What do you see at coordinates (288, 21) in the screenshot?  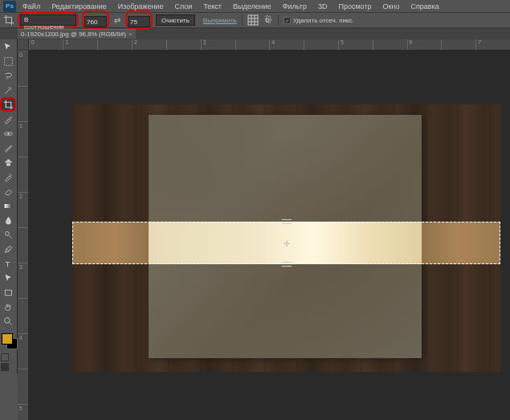 I see `delete-pixels-checkbox: ✓` at bounding box center [288, 21].